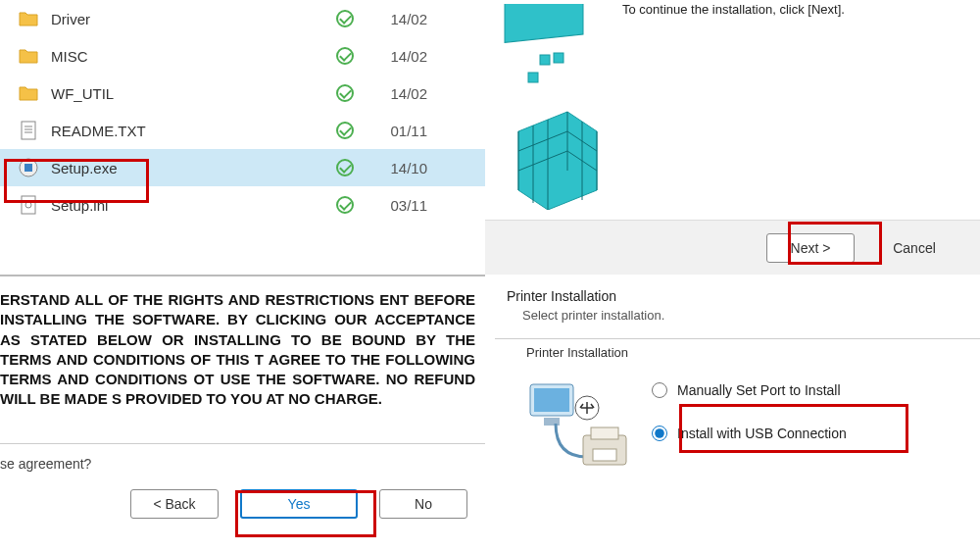 The width and height of the screenshot is (980, 552). Describe the element at coordinates (733, 247) in the screenshot. I see `installer-button-bar: Next > Cancel` at that location.